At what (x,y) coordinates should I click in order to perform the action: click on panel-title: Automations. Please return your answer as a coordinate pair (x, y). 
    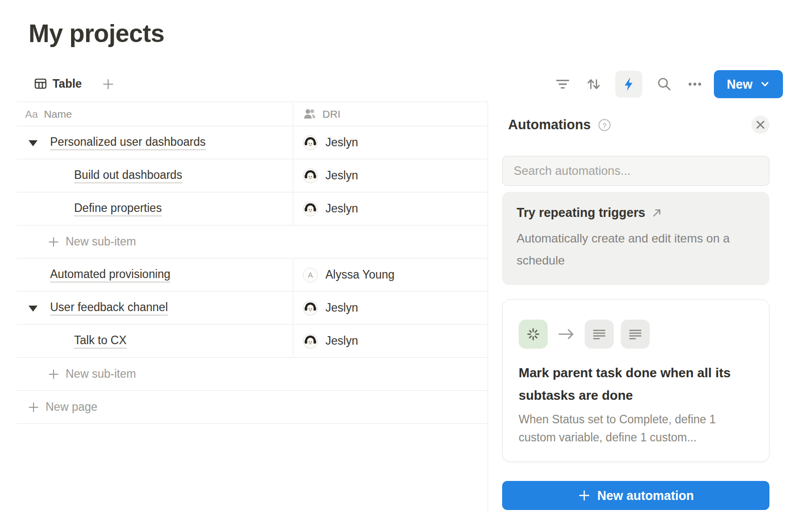
    Looking at the image, I should click on (550, 125).